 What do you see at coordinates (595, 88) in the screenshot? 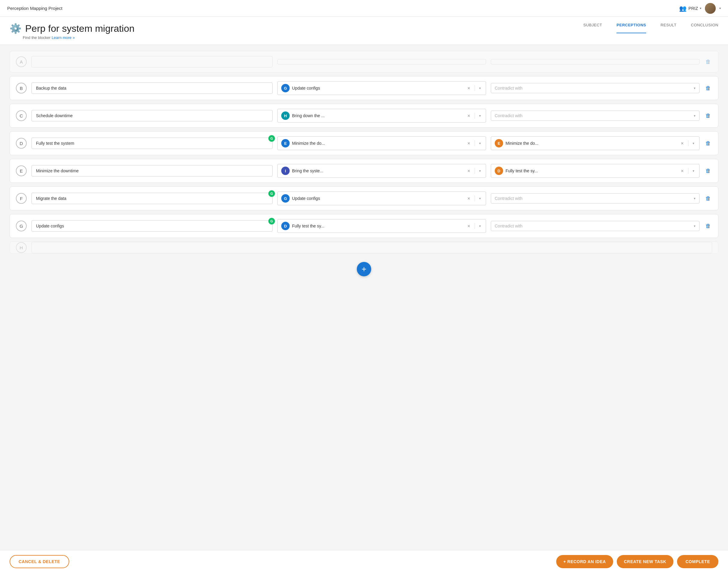
I see `contradict-b: Contradict with ▾` at bounding box center [595, 88].